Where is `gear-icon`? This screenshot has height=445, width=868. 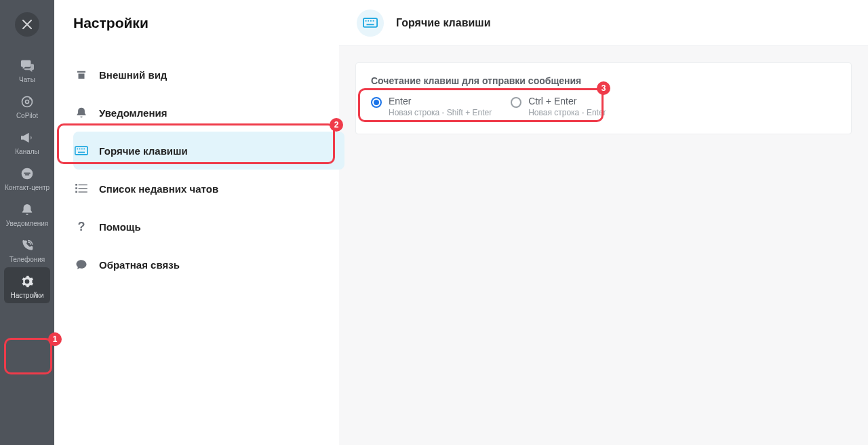 gear-icon is located at coordinates (27, 282).